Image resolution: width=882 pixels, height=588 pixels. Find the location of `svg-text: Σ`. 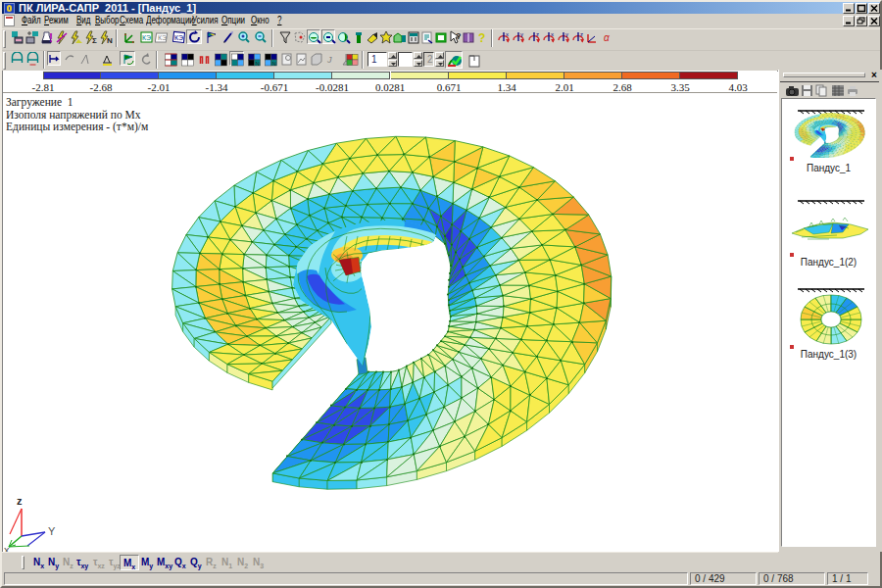

svg-text: Σ is located at coordinates (94, 41).